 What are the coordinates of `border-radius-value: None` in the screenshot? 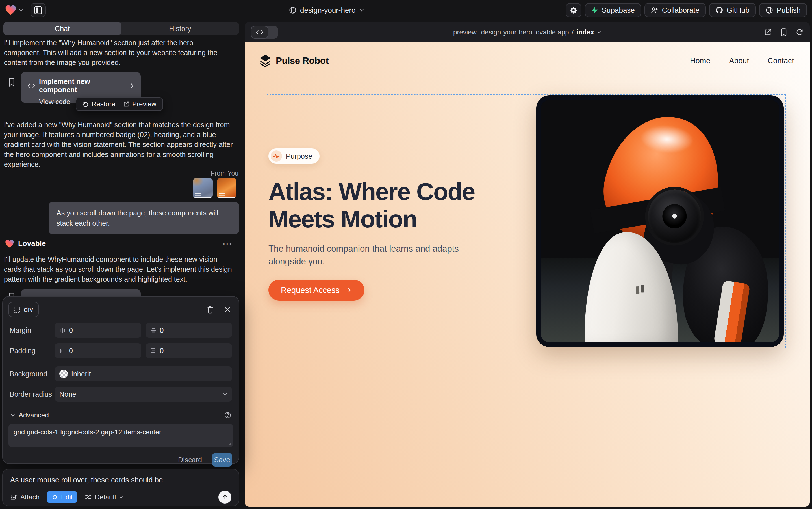 It's located at (68, 395).